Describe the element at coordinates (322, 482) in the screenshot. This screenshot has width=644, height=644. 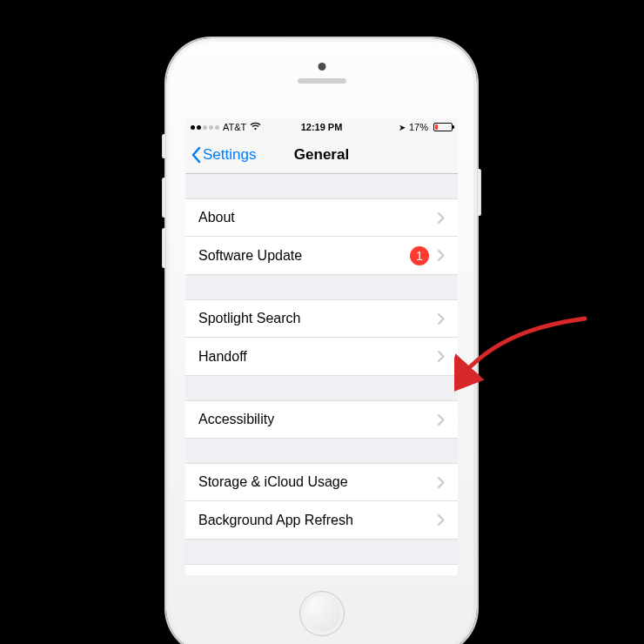
I see `settings-row-storage: Storage & iCloud Usage` at that location.